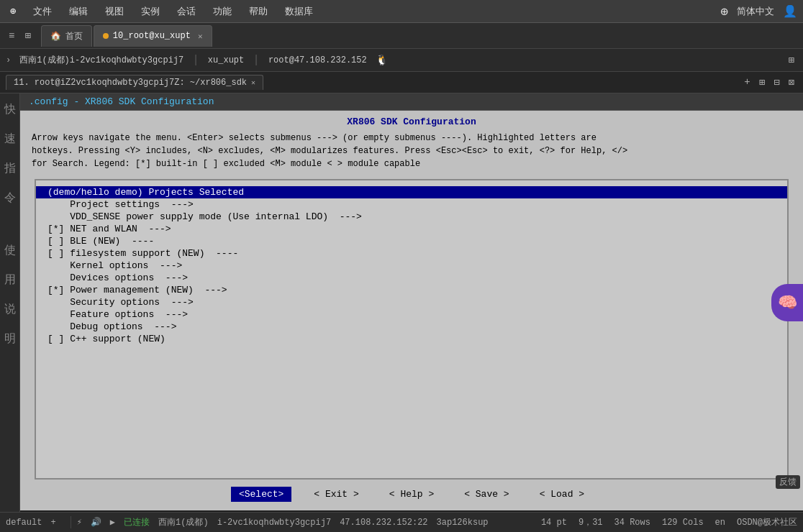  Describe the element at coordinates (412, 315) in the screenshot. I see `menu-item-10: Feature options --->` at that location.